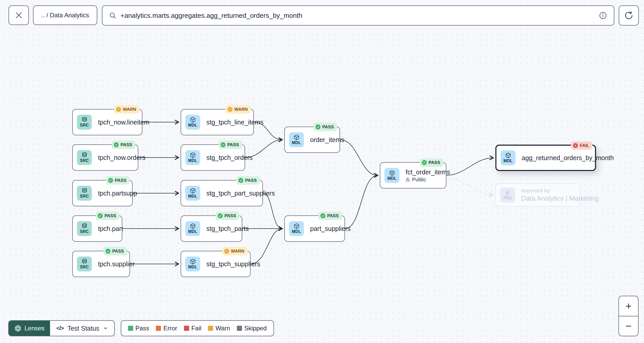 This screenshot has height=343, width=644. Describe the element at coordinates (35, 328) in the screenshot. I see `lenses-label: Lenses` at that location.